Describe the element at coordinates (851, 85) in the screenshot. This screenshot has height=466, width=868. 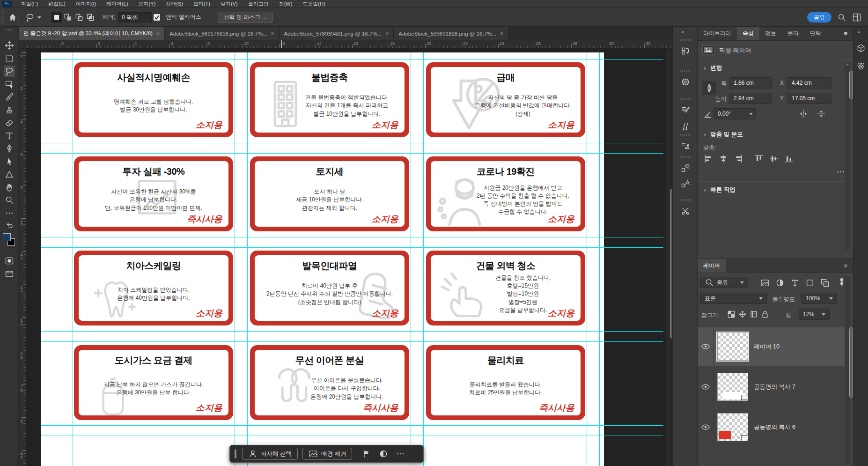
I see `properties-scrollbar-thumb` at that location.